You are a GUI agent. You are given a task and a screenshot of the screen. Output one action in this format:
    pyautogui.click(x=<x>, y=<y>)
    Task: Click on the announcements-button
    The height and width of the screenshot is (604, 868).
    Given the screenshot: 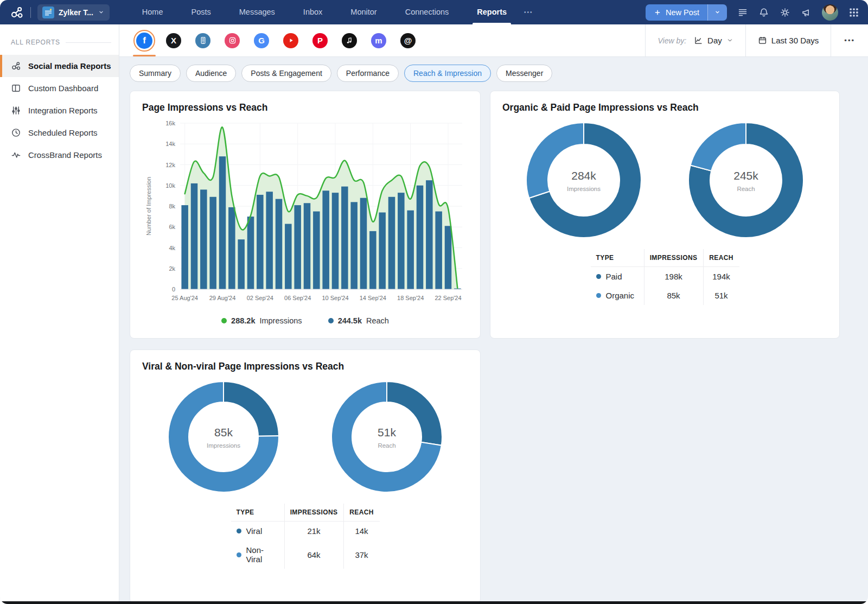 What is the action you would take?
    pyautogui.click(x=806, y=12)
    